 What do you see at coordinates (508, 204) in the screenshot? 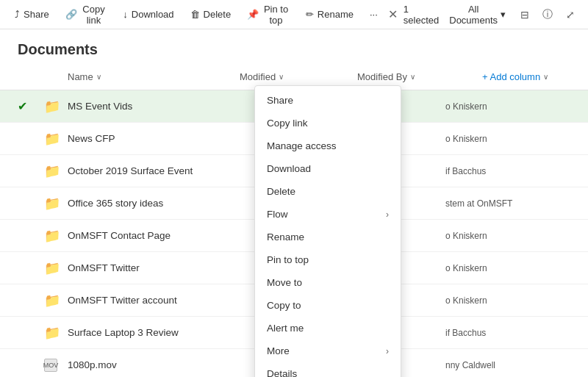
I see `modified-by: stem at OnMSFT` at bounding box center [508, 204].